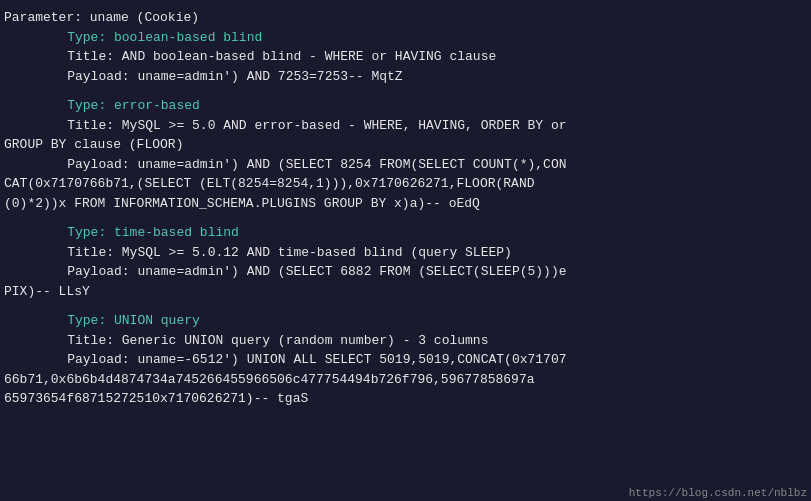 This screenshot has height=501, width=811. What do you see at coordinates (406, 57) in the screenshot?
I see `line-3: Title: AND boolean-based blind - WHERE o…` at bounding box center [406, 57].